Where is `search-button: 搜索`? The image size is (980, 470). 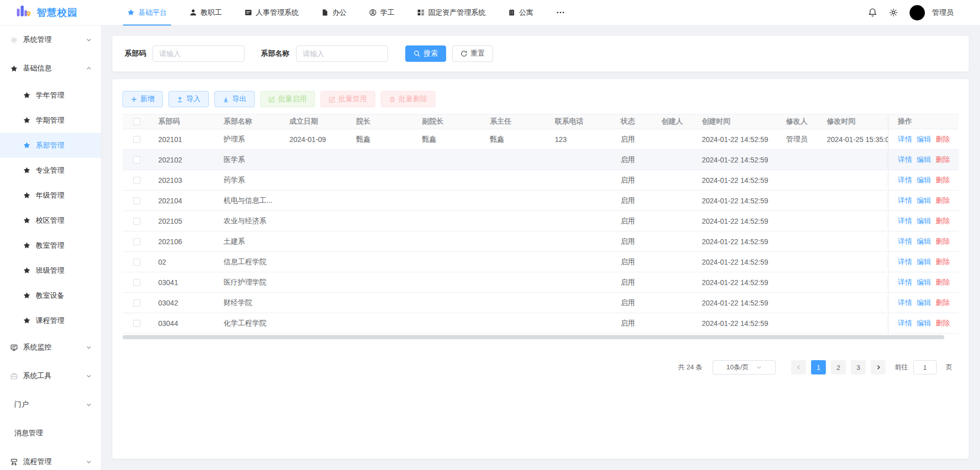
search-button: 搜索 is located at coordinates (426, 54).